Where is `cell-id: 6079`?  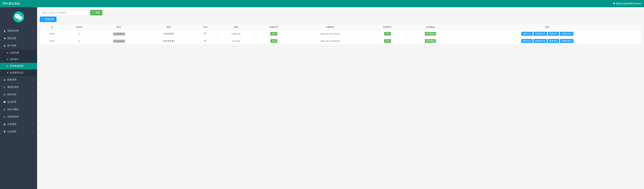
cell-id: 6079 is located at coordinates (52, 41).